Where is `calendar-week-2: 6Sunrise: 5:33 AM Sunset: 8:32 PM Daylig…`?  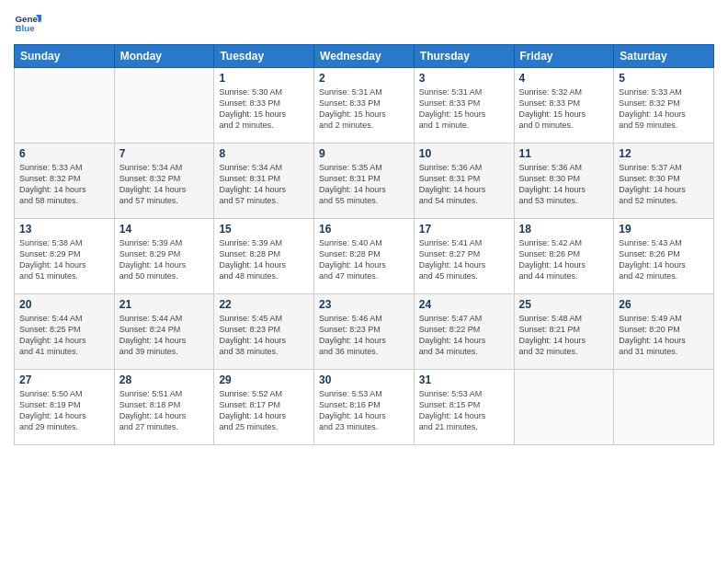 calendar-week-2: 6Sunrise: 5:33 AM Sunset: 8:32 PM Daylig… is located at coordinates (364, 181).